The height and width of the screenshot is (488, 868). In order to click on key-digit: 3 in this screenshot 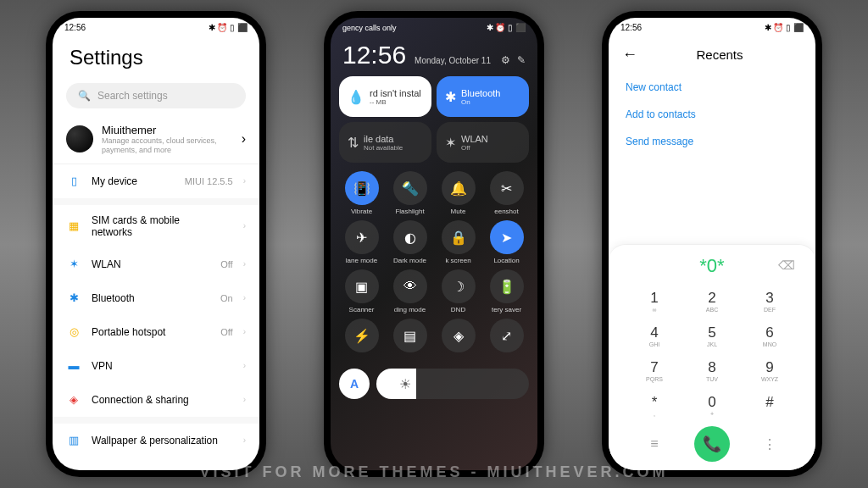, I will do `click(770, 298)`.